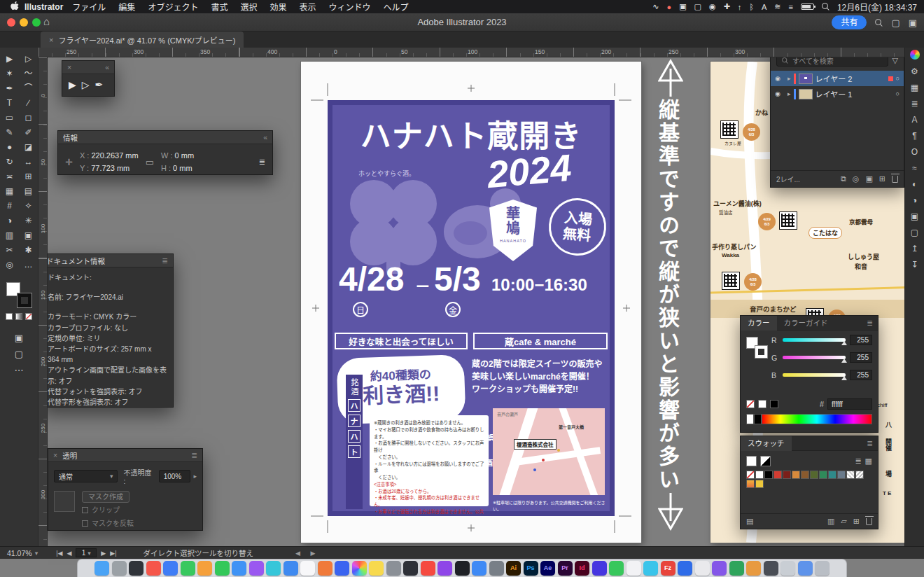  I want to click on menubar-item: 書式, so click(219, 7).